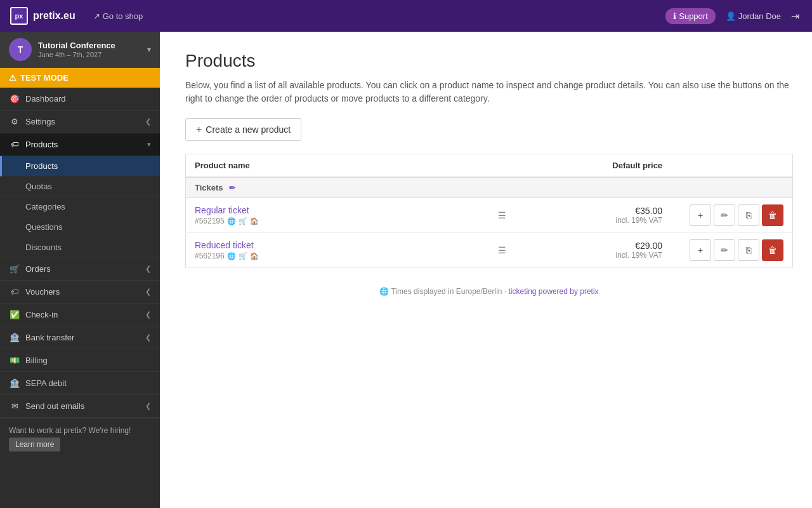 The width and height of the screenshot is (812, 508). Describe the element at coordinates (15, 384) in the screenshot. I see `sepa-icon: 🏦` at that location.